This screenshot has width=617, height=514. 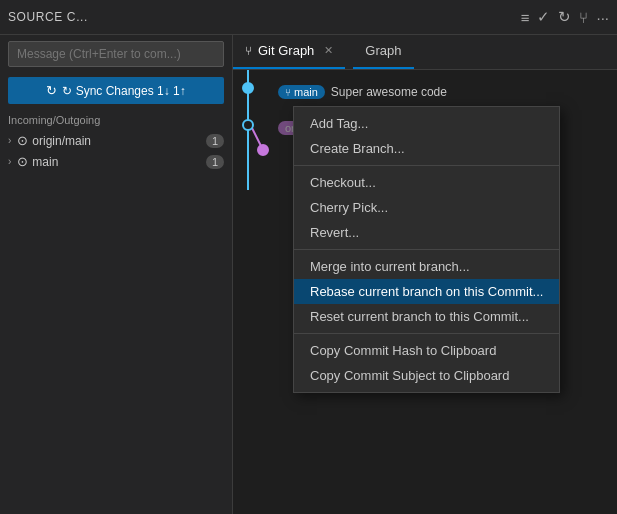 I want to click on refresh-icon: ↻, so click(x=564, y=17).